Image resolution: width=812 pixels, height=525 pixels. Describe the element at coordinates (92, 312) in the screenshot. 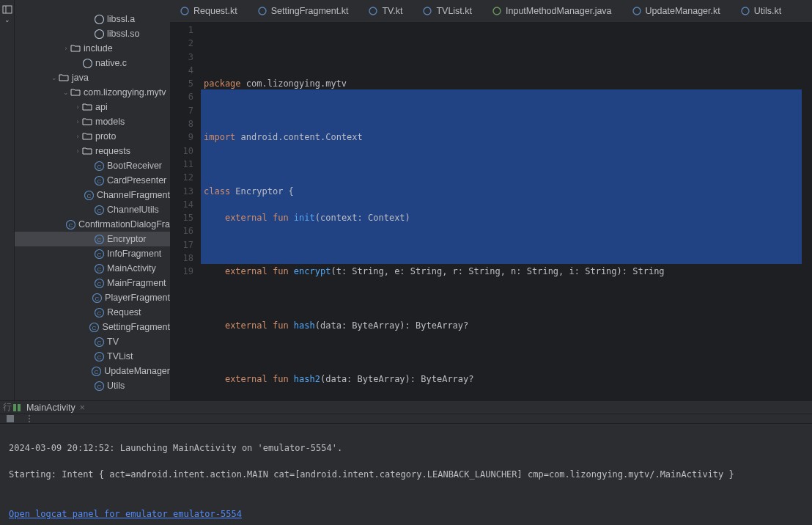

I see `tree-item-request: CRequest` at that location.